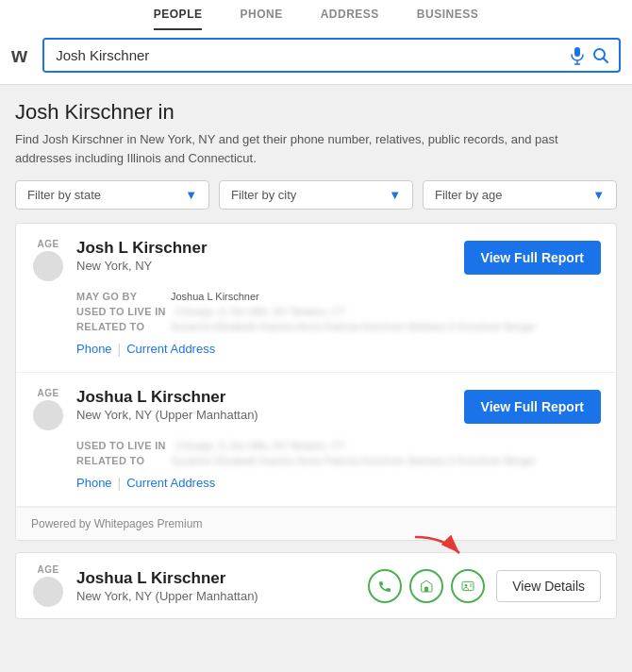 This screenshot has width=632, height=672. Describe the element at coordinates (260, 19) in the screenshot. I see `tab-phone: PHONE` at that location.